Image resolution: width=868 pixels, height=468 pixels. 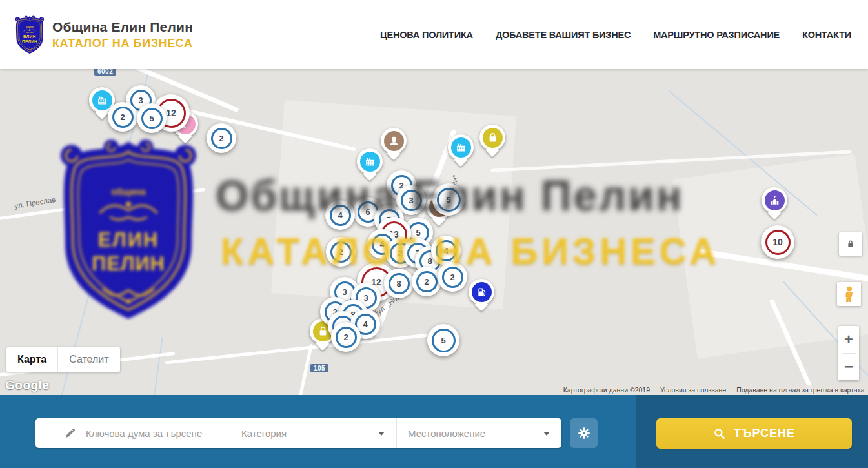 What do you see at coordinates (481, 292) in the screenshot?
I see `fuel-icon` at bounding box center [481, 292].